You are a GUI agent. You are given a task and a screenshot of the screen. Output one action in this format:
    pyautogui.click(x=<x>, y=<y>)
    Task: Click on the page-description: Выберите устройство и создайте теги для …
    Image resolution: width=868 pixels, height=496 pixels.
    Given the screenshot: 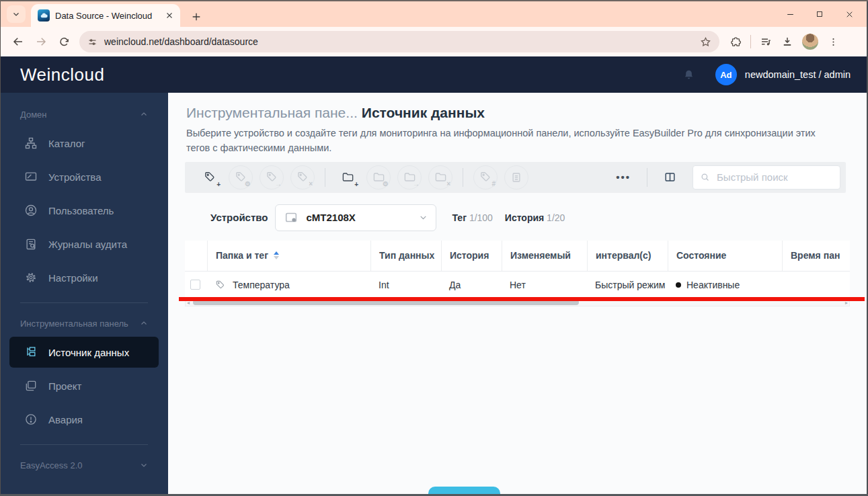 What is the action you would take?
    pyautogui.click(x=510, y=141)
    